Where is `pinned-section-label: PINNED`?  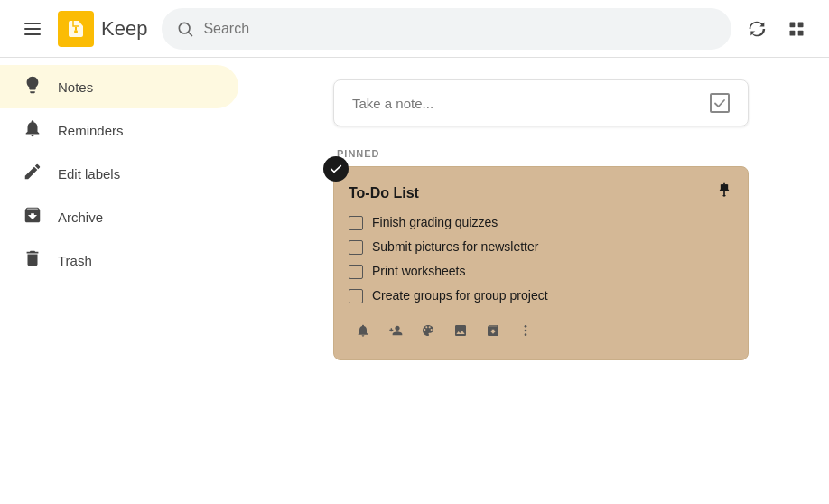 pinned-section-label: PINNED is located at coordinates (541, 154).